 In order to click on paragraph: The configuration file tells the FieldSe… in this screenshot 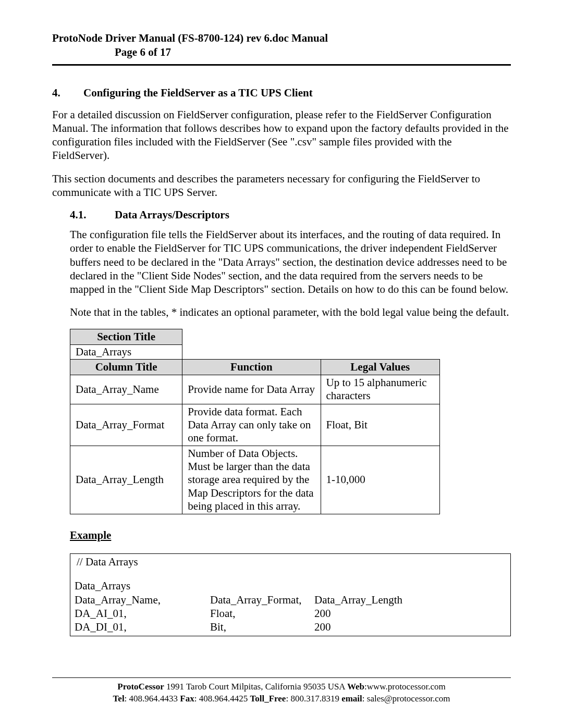, I will do `click(290, 262)`.